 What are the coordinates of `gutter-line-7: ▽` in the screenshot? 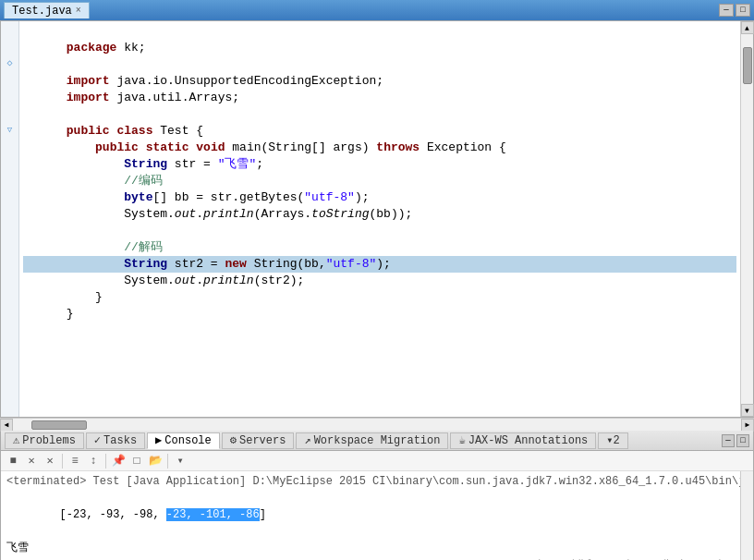 It's located at (9, 129).